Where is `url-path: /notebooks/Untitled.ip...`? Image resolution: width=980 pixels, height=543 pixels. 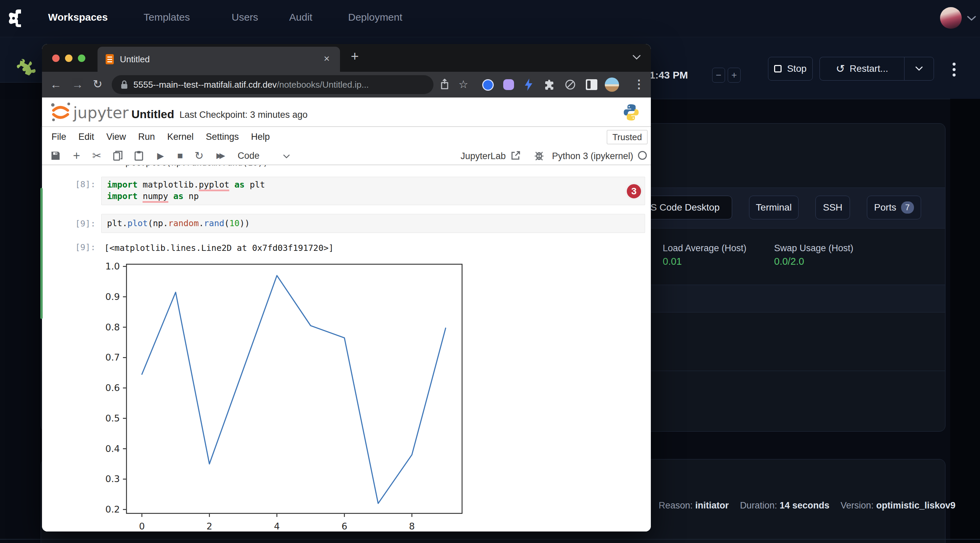
url-path: /notebooks/Untitled.ip... is located at coordinates (323, 85).